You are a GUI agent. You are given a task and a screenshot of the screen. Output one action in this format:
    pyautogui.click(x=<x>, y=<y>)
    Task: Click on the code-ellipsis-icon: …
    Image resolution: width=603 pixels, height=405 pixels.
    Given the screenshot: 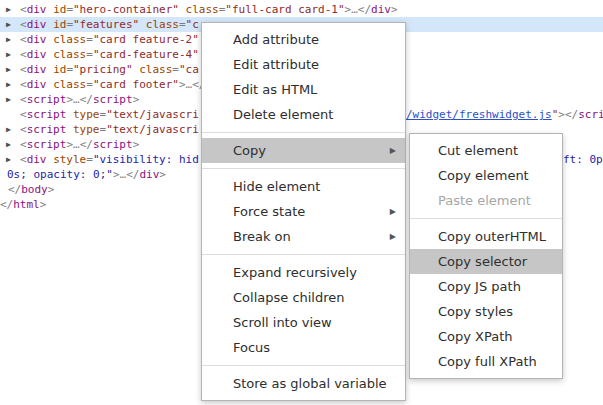 What is the action you would take?
    pyautogui.click(x=354, y=10)
    